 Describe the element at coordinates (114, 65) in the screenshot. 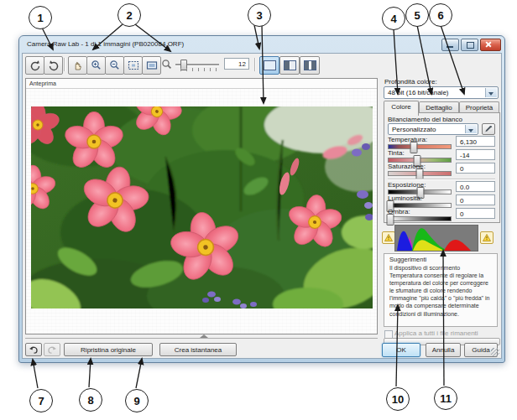

I see `zoom-out-button` at that location.